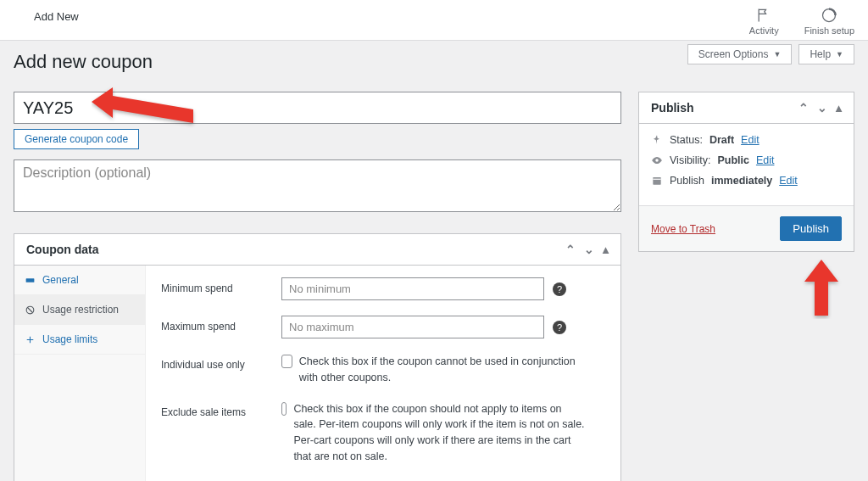 The image size is (868, 481). I want to click on progress-circle-icon, so click(829, 15).